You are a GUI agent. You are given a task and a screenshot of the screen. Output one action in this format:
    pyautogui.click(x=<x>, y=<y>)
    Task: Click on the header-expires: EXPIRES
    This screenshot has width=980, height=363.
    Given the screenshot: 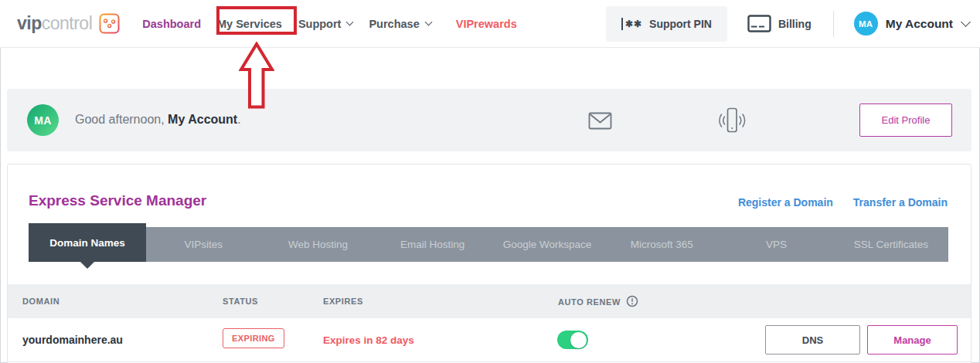 What is the action you would take?
    pyautogui.click(x=343, y=301)
    